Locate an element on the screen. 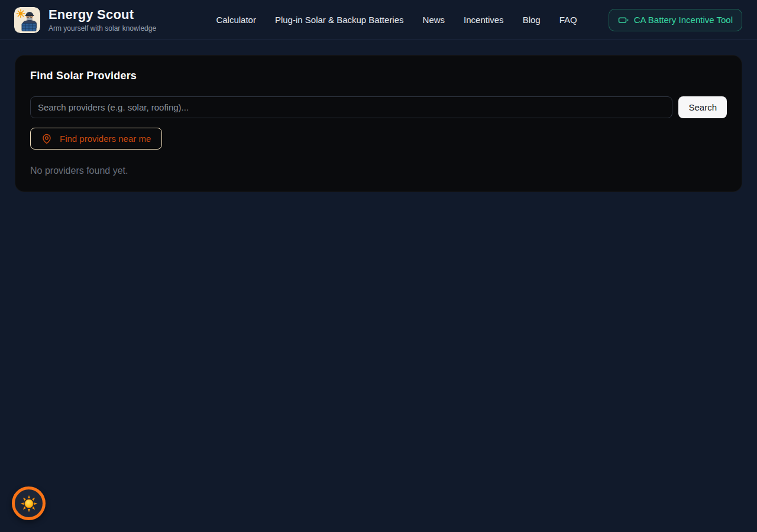  nav-link-calculator: Calculator is located at coordinates (236, 20).